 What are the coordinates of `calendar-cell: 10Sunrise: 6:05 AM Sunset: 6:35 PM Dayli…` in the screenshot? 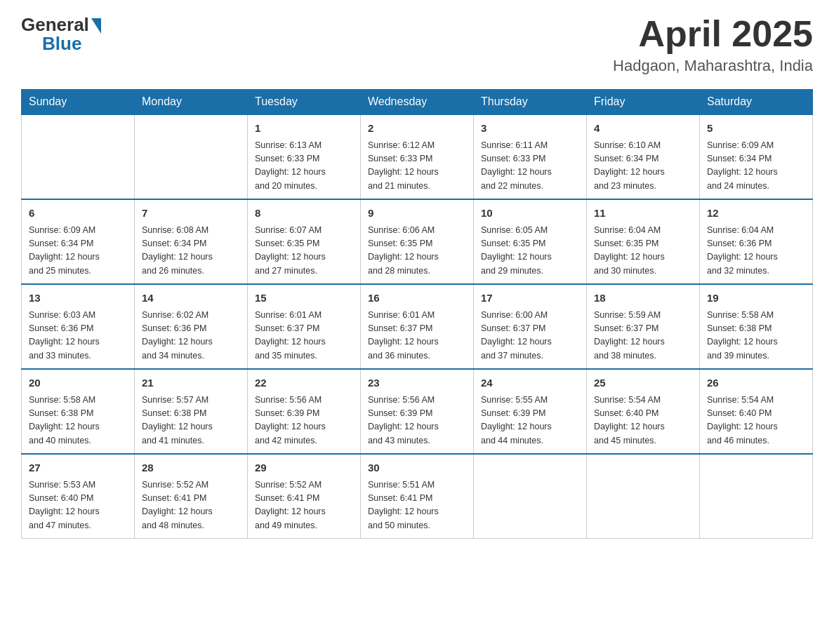 It's located at (531, 241).